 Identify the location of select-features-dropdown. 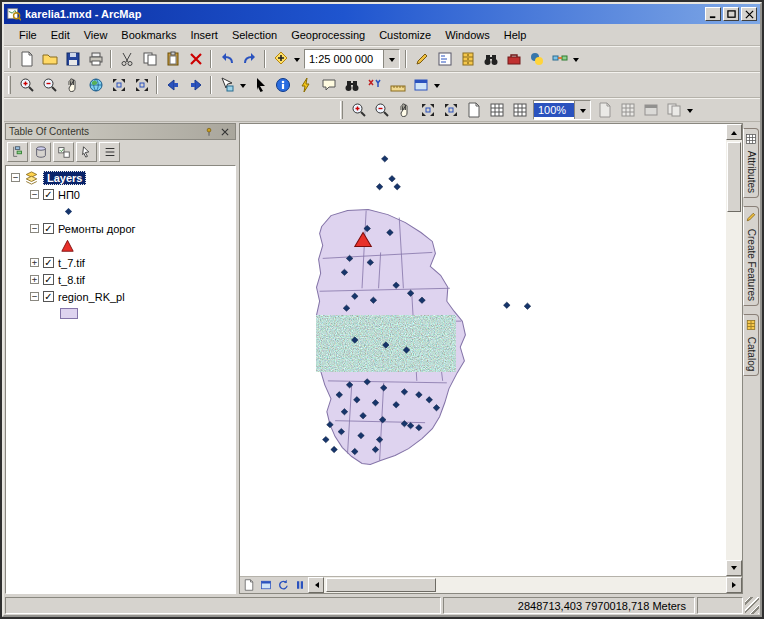
(243, 85).